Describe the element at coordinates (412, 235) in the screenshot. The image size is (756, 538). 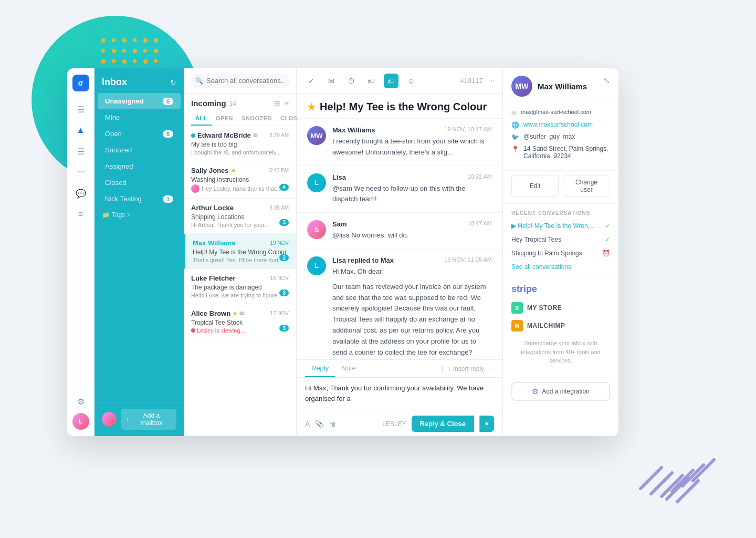
I see `message-text: @lisa No worries, will do.` at that location.